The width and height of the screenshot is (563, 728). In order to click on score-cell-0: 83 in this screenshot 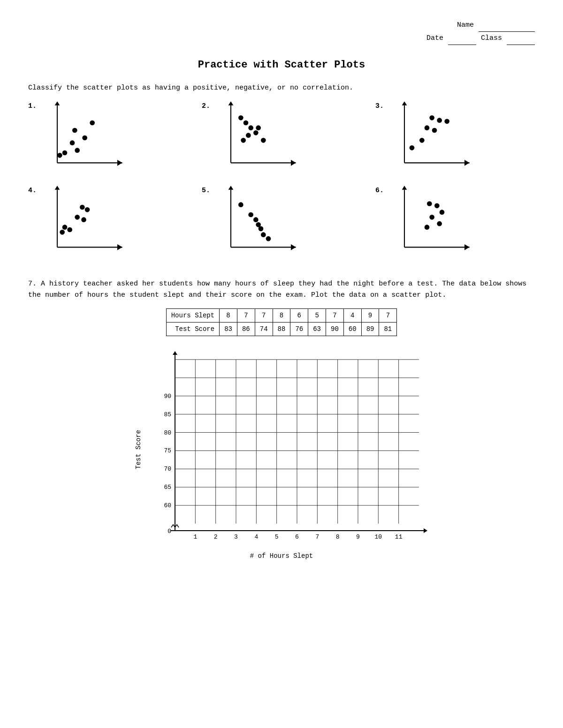, I will do `click(228, 329)`.